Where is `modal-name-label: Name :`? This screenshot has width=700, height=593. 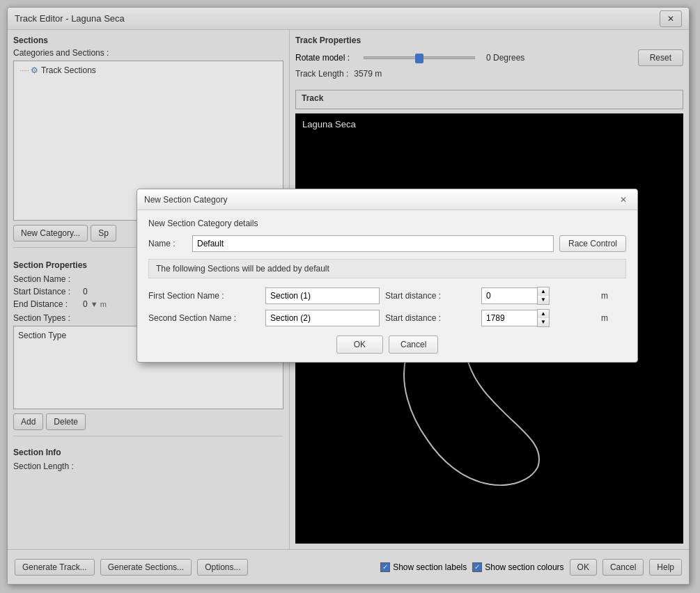 modal-name-label: Name : is located at coordinates (167, 244).